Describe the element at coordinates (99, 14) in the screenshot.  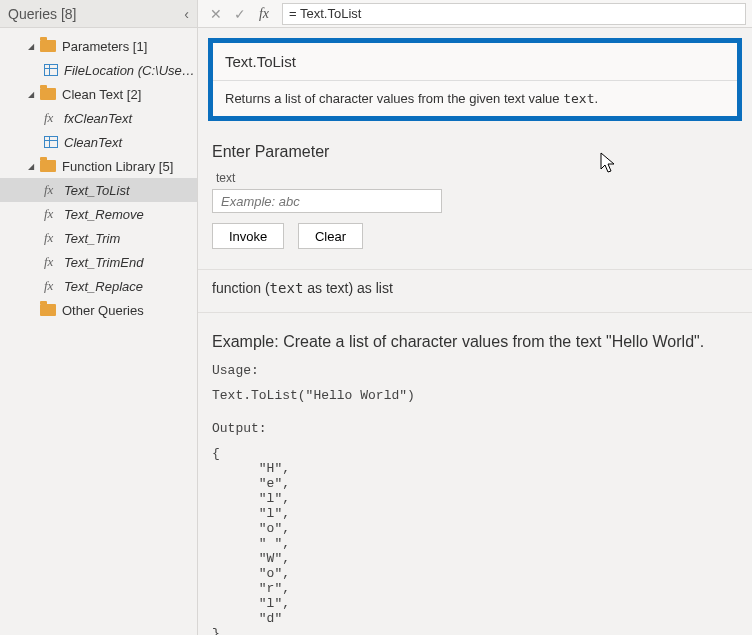
I see `queries-pane-header: Queries [8] ‹` at that location.